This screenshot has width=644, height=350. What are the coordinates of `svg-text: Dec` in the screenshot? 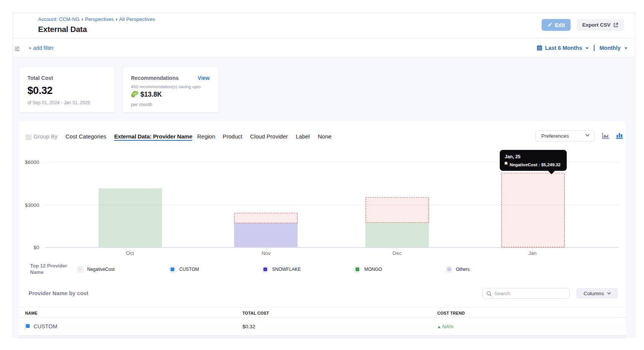 It's located at (397, 253).